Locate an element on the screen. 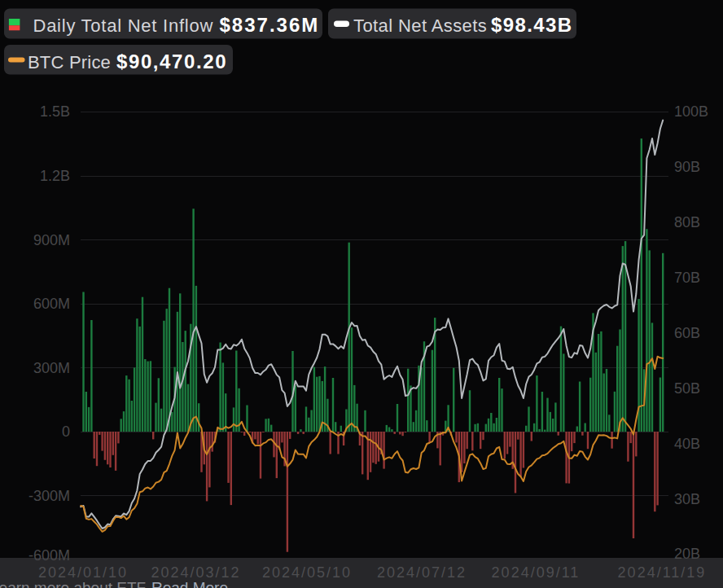  svg-text: 0 is located at coordinates (66, 432).